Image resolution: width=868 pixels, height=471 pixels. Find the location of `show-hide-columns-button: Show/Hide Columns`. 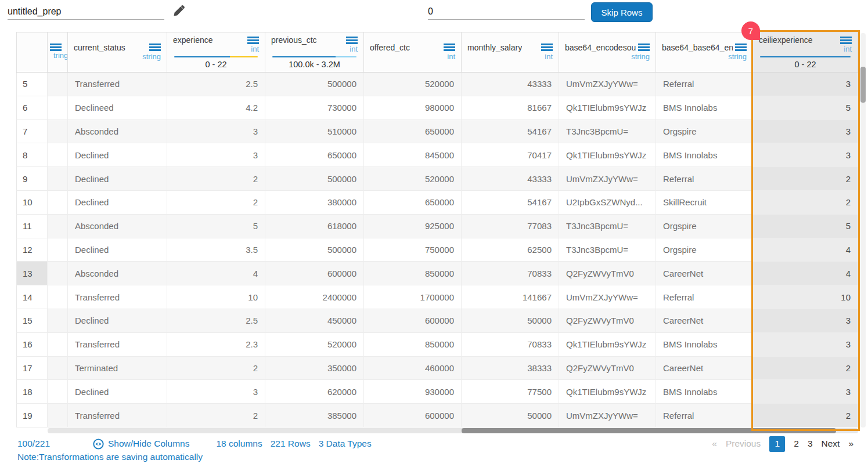

show-hide-columns-button: Show/Hide Columns is located at coordinates (141, 444).